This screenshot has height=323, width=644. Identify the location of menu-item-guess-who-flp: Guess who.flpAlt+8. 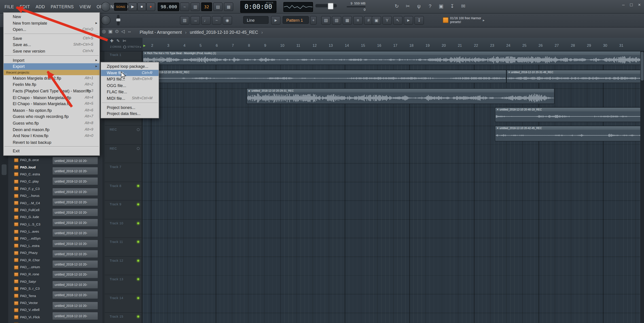
(52, 123).